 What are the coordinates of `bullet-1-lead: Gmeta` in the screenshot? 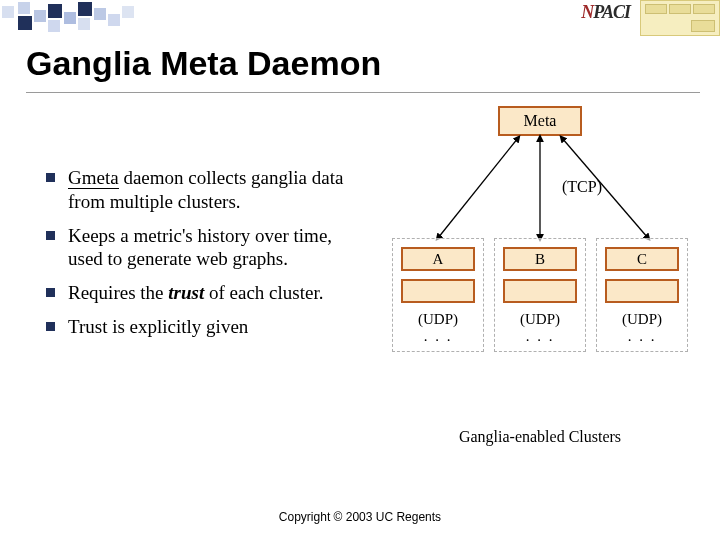 It's located at (94, 178).